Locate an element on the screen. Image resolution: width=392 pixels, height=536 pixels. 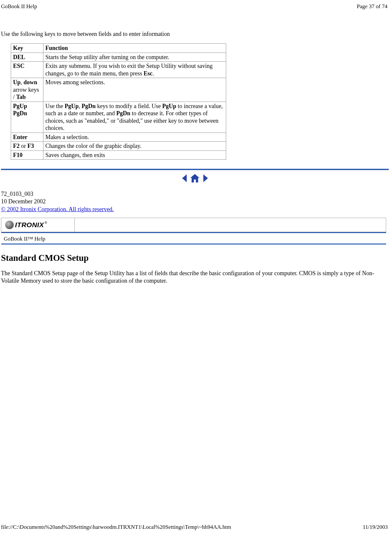
key-cell: F10 is located at coordinates (27, 155).